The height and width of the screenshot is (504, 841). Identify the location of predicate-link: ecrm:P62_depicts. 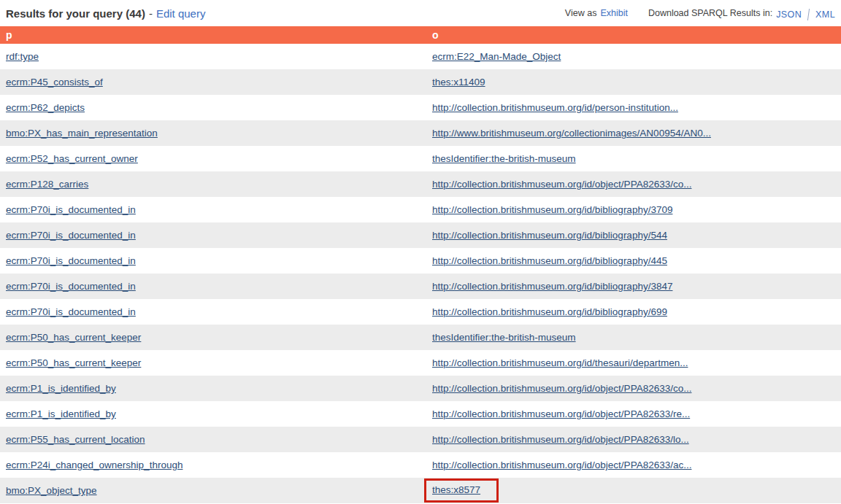
(45, 108).